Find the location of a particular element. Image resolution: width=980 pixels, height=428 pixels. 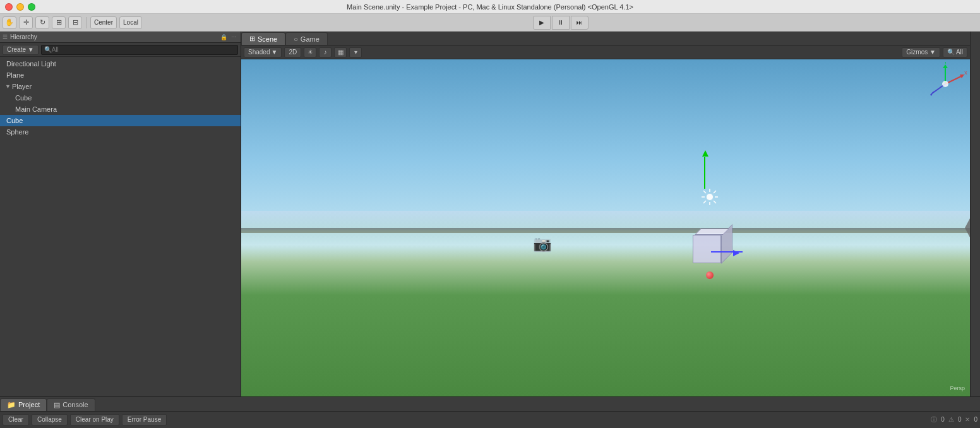

minimize-button is located at coordinates (20, 7).